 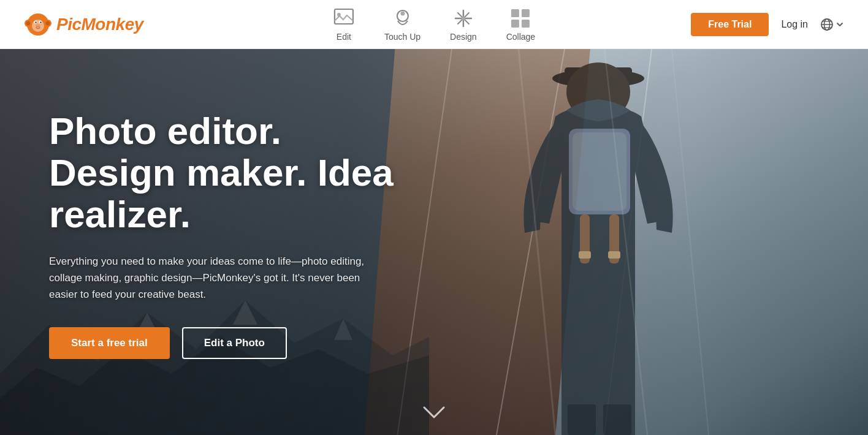 I want to click on header: PicMonkey Edit Touch Up, so click(x=434, y=25).